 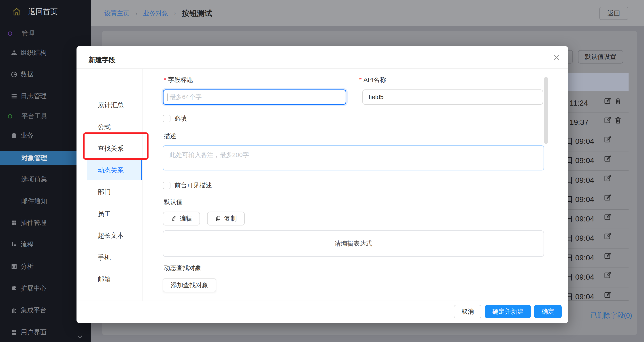 What do you see at coordinates (111, 236) in the screenshot?
I see `field-type-item: 超长文本` at bounding box center [111, 236].